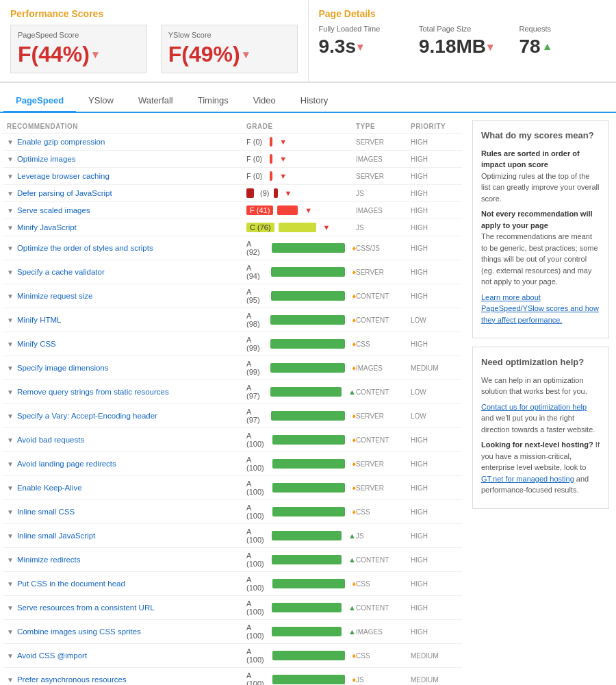 This screenshot has width=616, height=685. Describe the element at coordinates (127, 512) in the screenshot. I see `rec-name: ▼ Inline small CSS` at that location.